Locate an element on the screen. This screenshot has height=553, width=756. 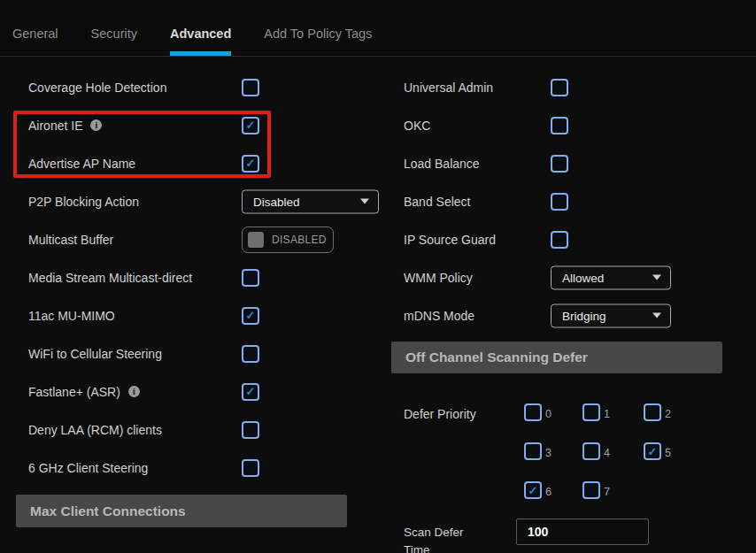
multicast-buffer-state: DISABLED is located at coordinates (299, 240).